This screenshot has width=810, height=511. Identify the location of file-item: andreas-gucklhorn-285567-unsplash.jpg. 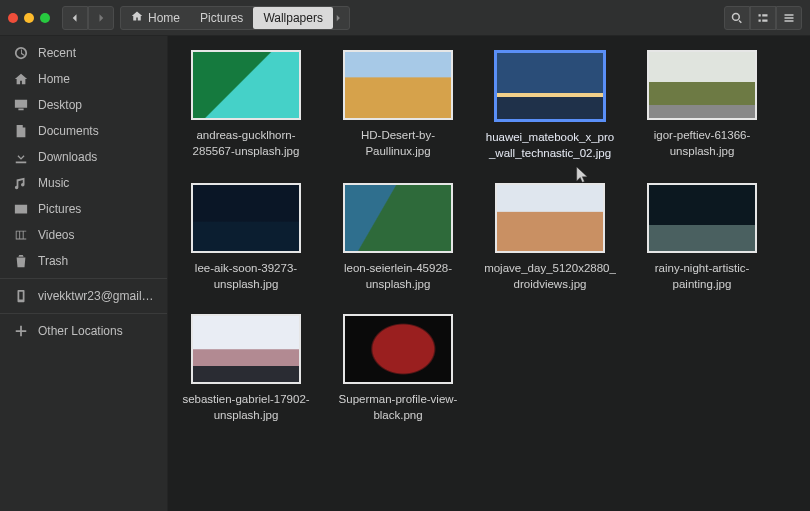
(246, 106).